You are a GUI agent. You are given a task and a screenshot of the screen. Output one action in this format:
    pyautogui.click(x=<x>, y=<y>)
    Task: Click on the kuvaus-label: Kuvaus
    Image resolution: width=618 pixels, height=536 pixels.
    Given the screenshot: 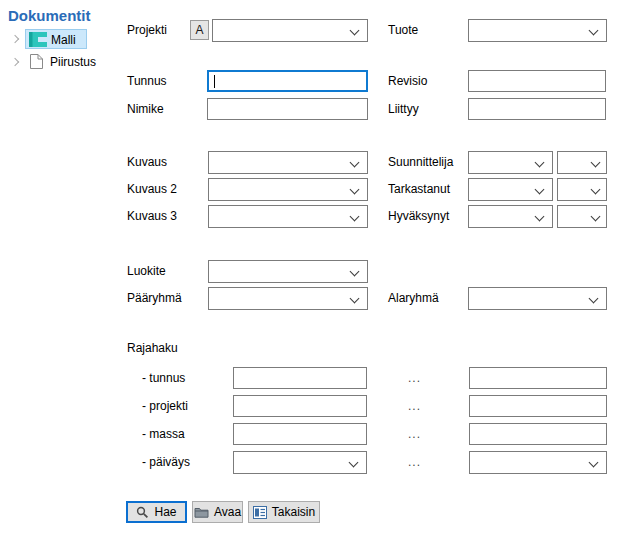 What is the action you would take?
    pyautogui.click(x=147, y=162)
    